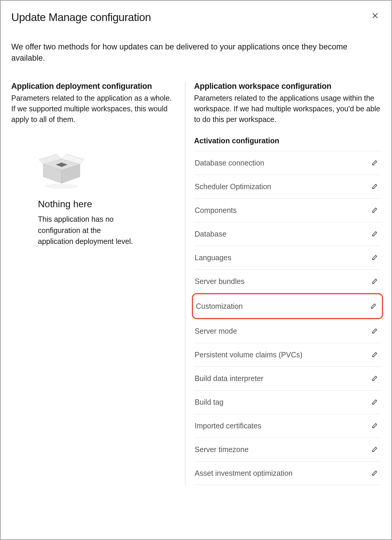 Image resolution: width=392 pixels, height=540 pixels. What do you see at coordinates (287, 258) in the screenshot?
I see `config-row: Languages` at bounding box center [287, 258].